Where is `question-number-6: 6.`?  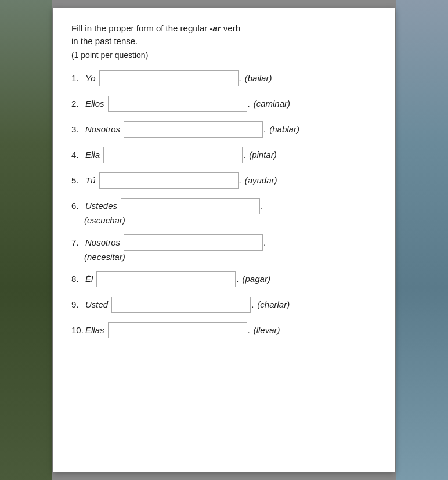 question-number-6: 6. is located at coordinates (78, 205).